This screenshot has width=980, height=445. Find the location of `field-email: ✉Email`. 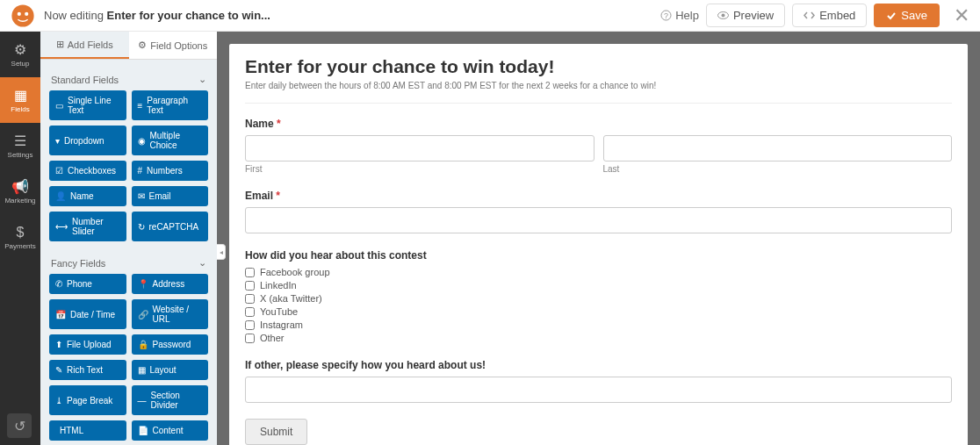

field-email: ✉Email is located at coordinates (170, 197).